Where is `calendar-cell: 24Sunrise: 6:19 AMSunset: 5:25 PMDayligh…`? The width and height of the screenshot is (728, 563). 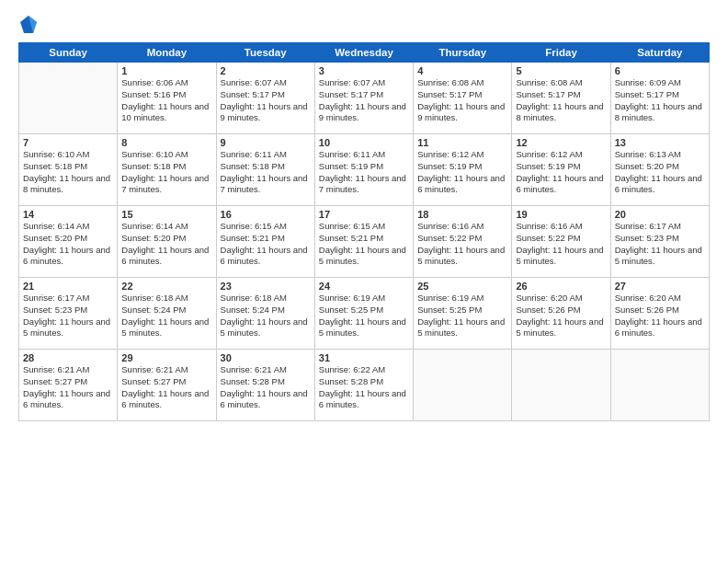
calendar-cell: 24Sunrise: 6:19 AMSunset: 5:25 PMDayligh… is located at coordinates (364, 314).